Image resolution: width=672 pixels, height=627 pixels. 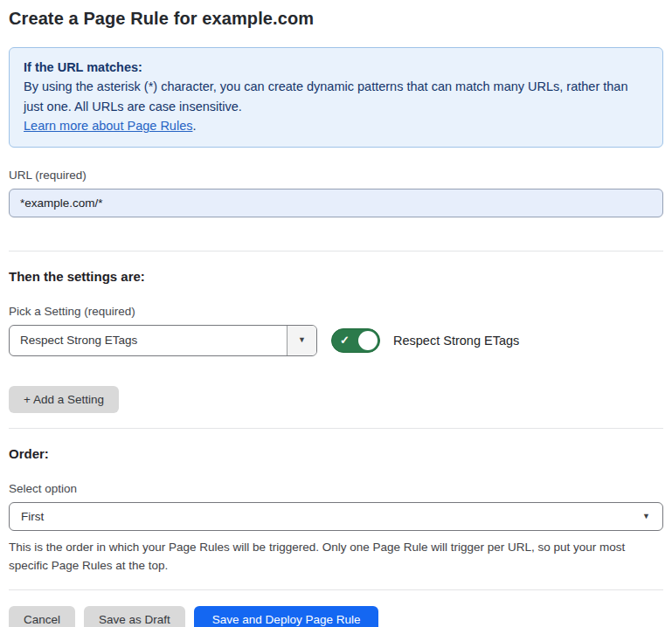 I want to click on etag-toggle: ✓, so click(x=356, y=341).